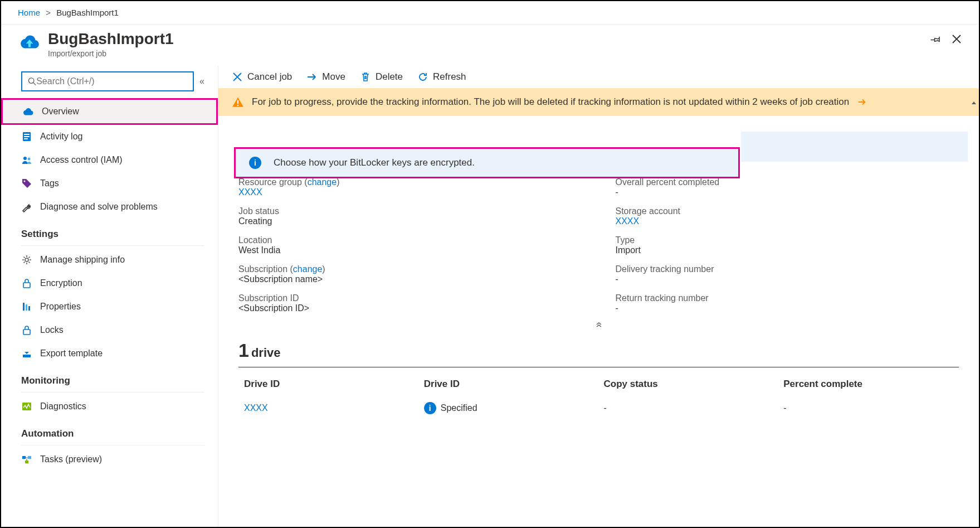 The height and width of the screenshot is (528, 980). I want to click on sidebar-label: Export template, so click(71, 353).